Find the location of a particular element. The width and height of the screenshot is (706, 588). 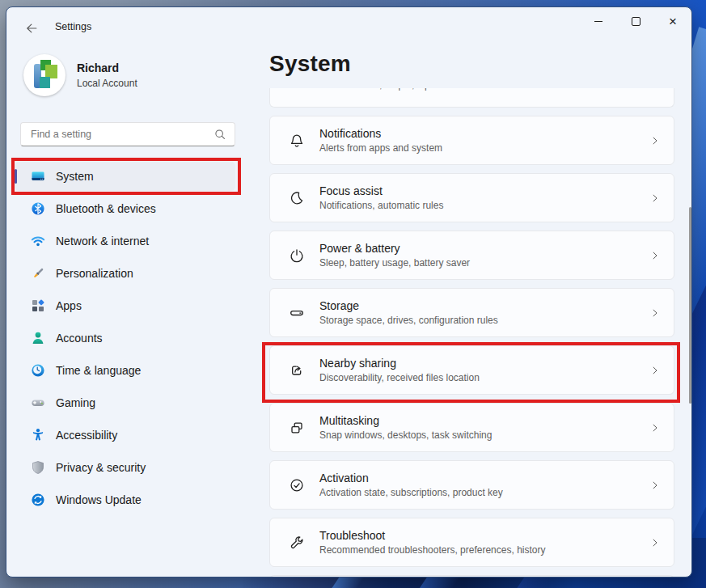

troubleshoot-icon is located at coordinates (297, 543).